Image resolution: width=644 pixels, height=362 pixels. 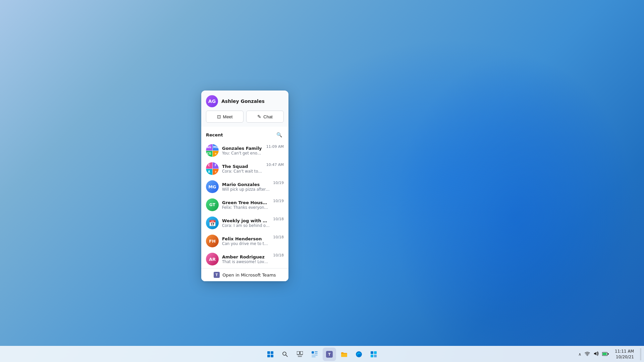 I want to click on list-item: AG MG CG + Gonzales Family You: Can't ge…, so click(x=245, y=150).